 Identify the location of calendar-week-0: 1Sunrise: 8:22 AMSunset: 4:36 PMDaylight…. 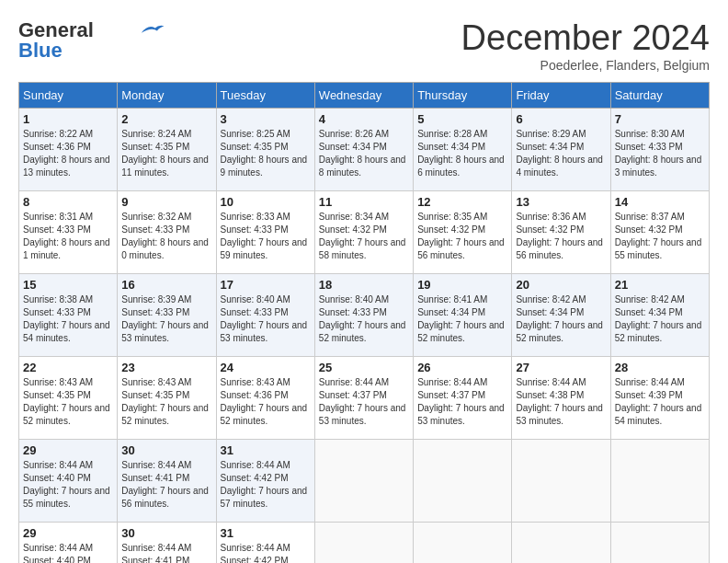
(364, 150).